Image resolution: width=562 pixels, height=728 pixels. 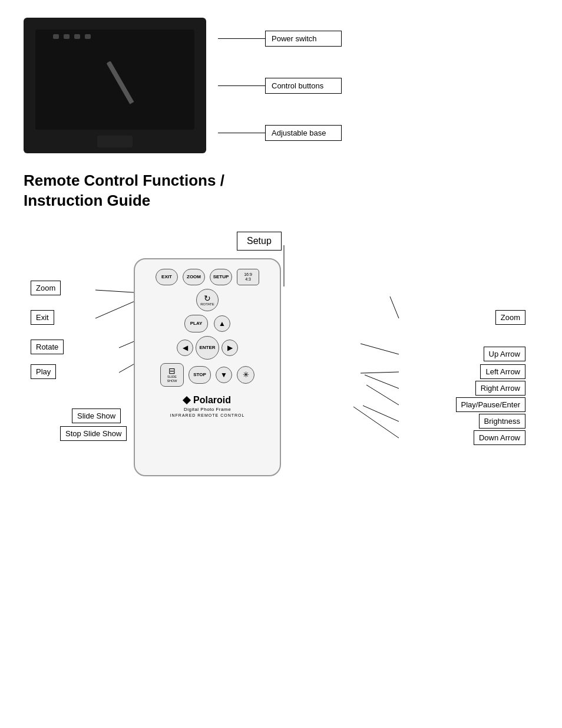 What do you see at coordinates (194, 277) in the screenshot?
I see `zoom-button: ZOOM` at bounding box center [194, 277].